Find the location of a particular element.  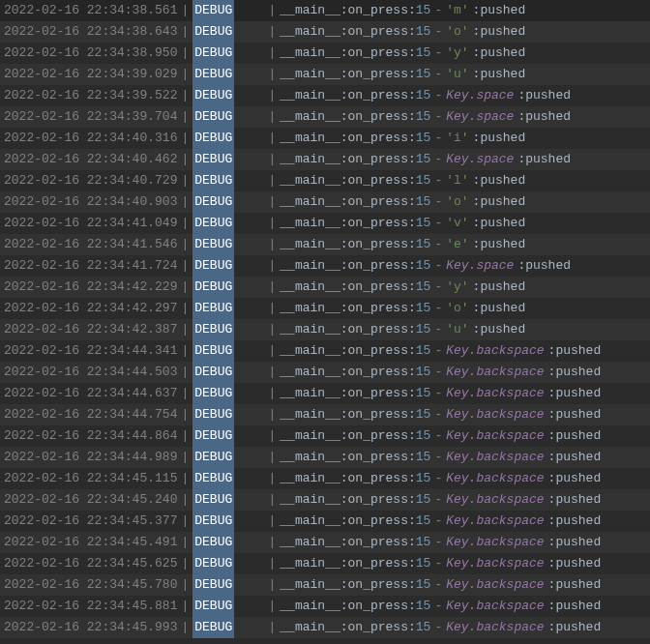

timestamp: 2022-02-16 22:34:41.724 is located at coordinates (91, 266).